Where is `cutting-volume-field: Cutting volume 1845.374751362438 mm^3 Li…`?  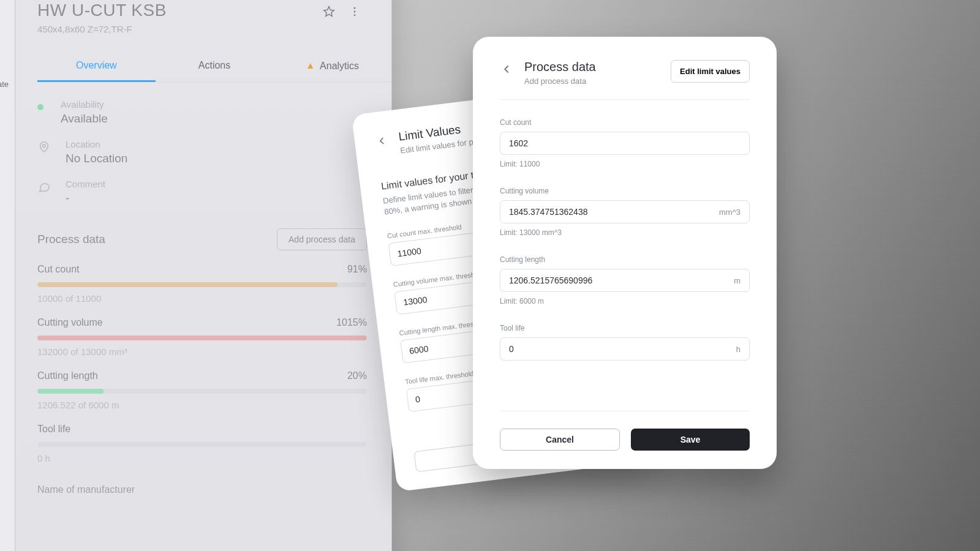 cutting-volume-field: Cutting volume 1845.374751362438 mm^3 Li… is located at coordinates (625, 212).